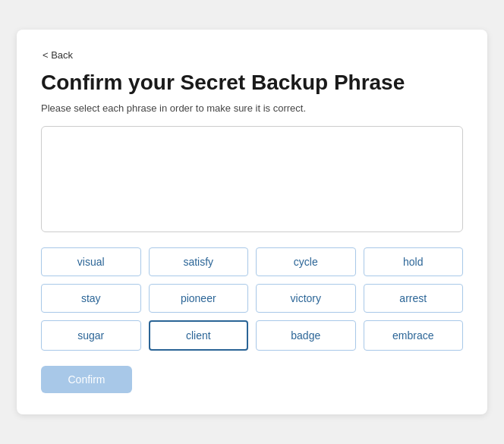  Describe the element at coordinates (87, 379) in the screenshot. I see `confirm-button: Confirm` at that location.